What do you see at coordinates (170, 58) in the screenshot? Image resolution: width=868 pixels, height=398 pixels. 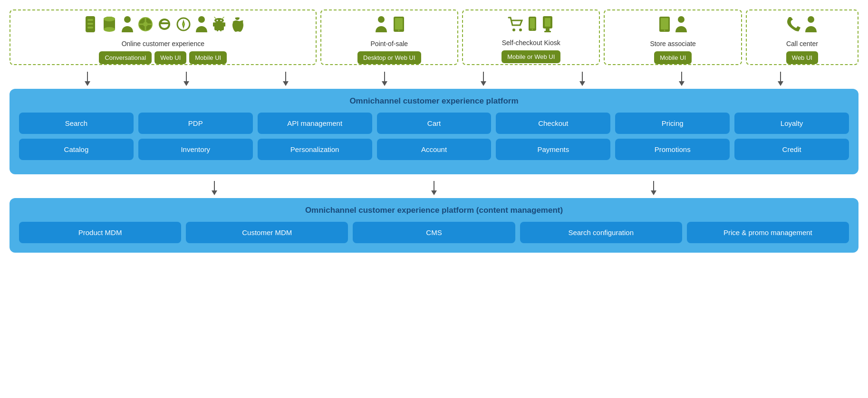 I see `badge-webui: Web UI` at bounding box center [170, 58].